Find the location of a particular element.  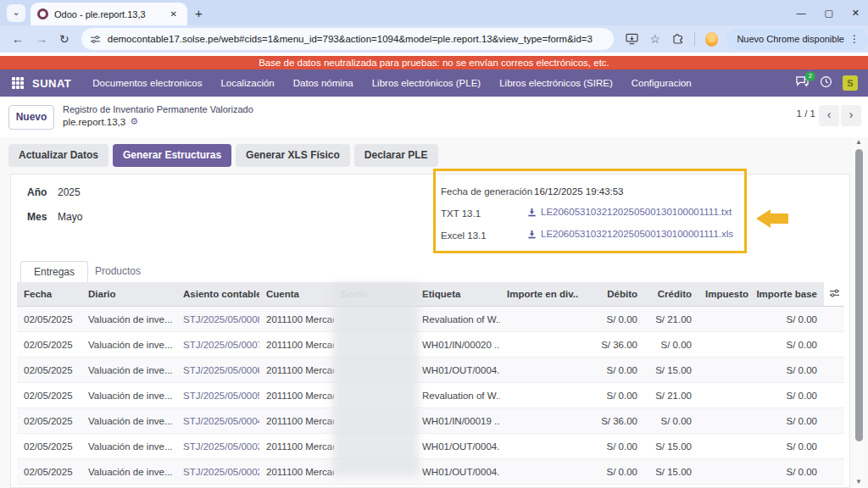

col-cuenta: Cuenta is located at coordinates (297, 295).